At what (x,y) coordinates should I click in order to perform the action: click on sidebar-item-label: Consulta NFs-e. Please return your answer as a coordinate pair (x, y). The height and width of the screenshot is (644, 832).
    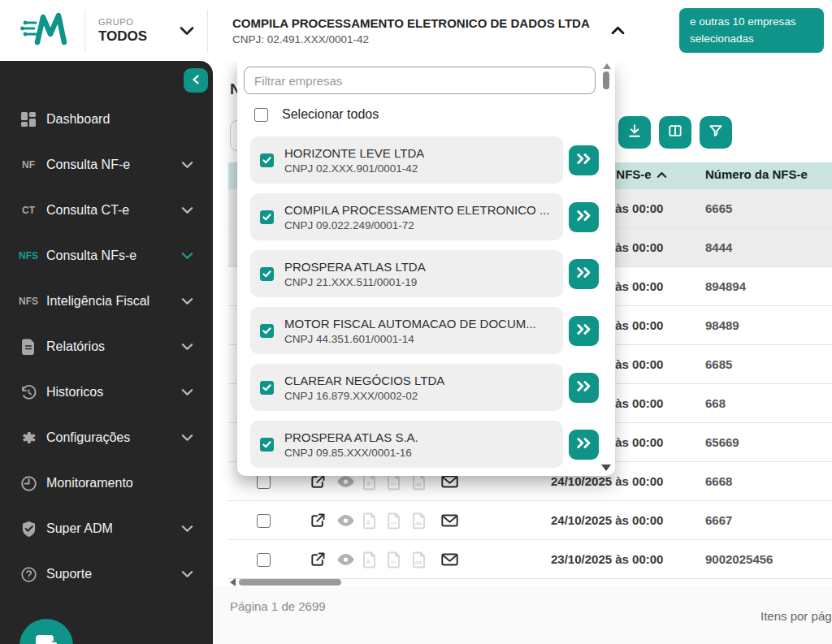
    Looking at the image, I should click on (91, 256).